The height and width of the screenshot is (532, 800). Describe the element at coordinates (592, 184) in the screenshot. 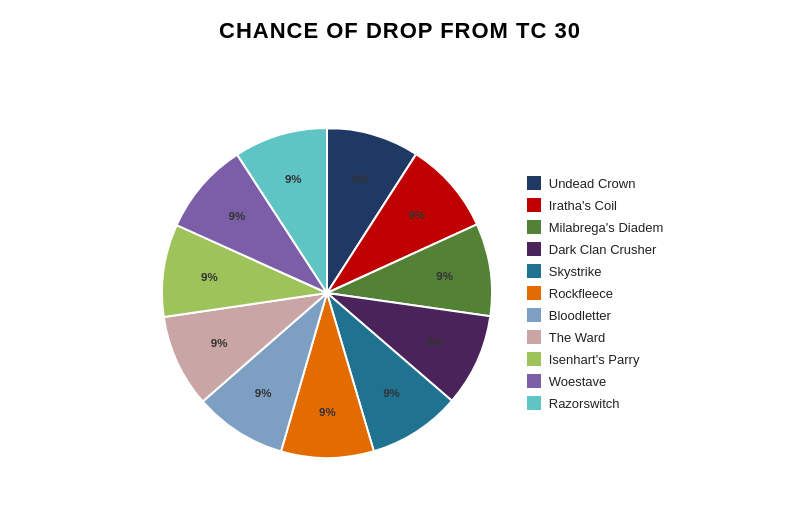

I see `legend-label: Undead Crown` at that location.